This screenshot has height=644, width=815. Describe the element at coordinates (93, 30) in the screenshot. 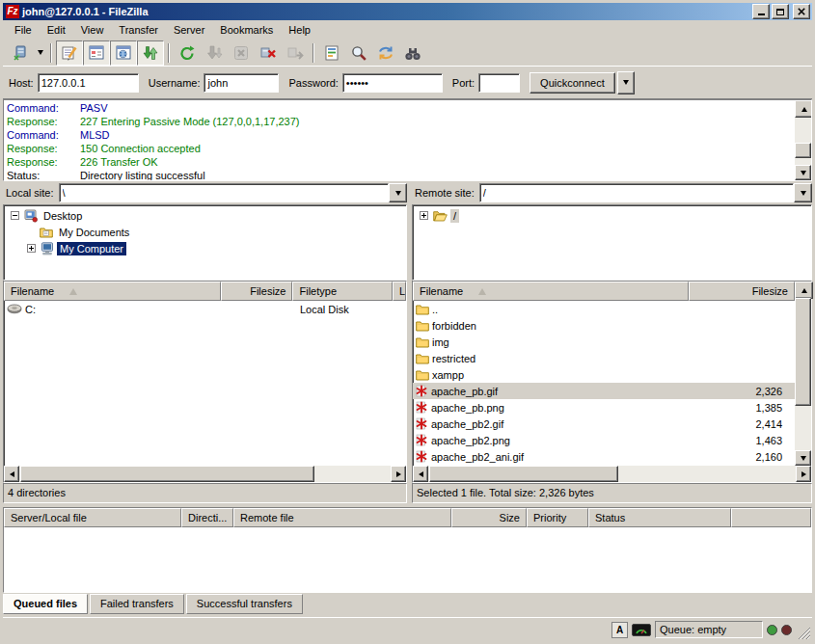

I see `menu-view: View` at that location.